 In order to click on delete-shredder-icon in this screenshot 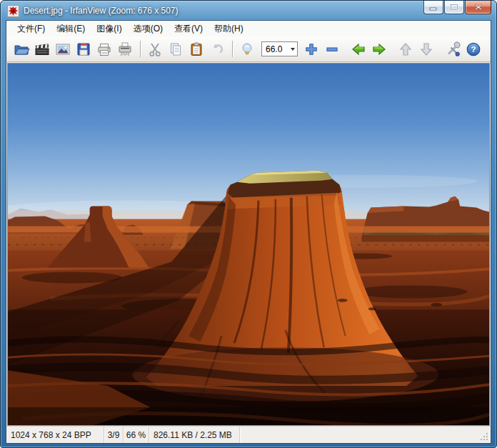, I will do `click(125, 49)`.